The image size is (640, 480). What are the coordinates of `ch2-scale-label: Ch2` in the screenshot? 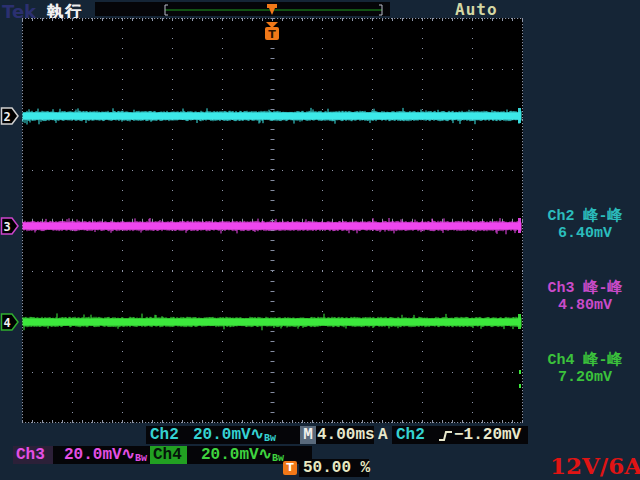 It's located at (164, 435).